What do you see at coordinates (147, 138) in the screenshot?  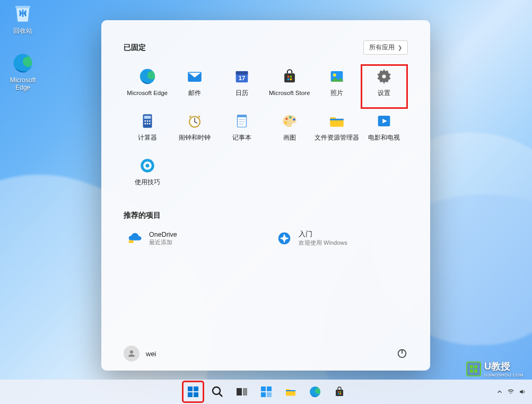 I see `pinned-tile-label: 计算器` at bounding box center [147, 138].